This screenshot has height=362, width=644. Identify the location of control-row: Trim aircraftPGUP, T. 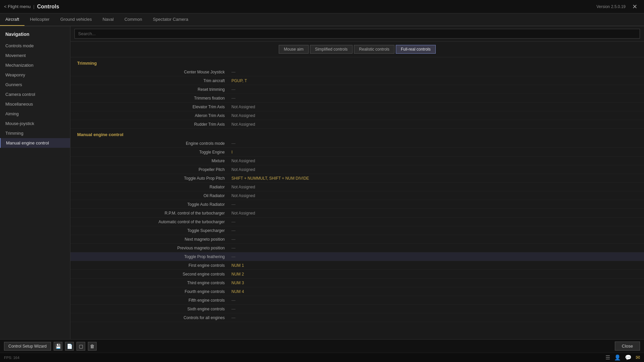
(357, 81).